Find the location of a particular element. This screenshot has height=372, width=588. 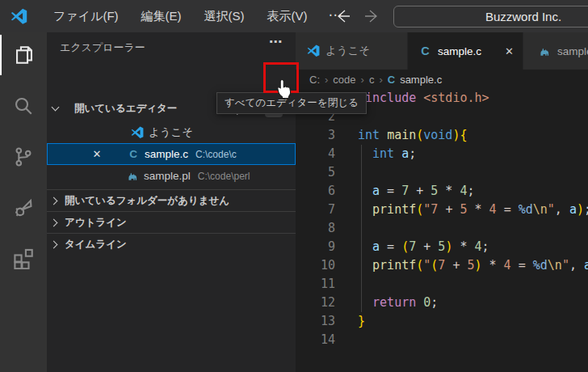

tab-welcome: ようこそ is located at coordinates (352, 51).